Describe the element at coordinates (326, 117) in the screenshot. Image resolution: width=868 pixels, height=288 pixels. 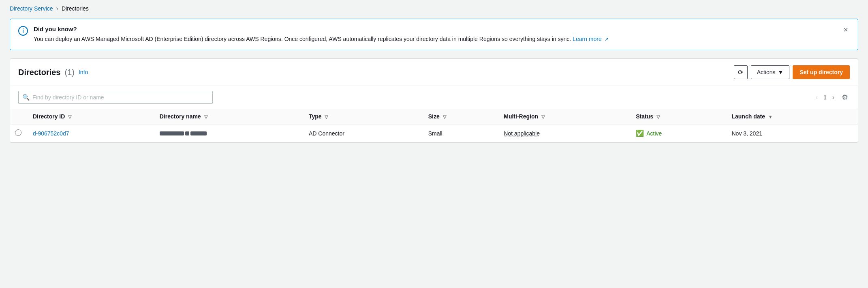
I see `sort-icon-type: ▽` at that location.